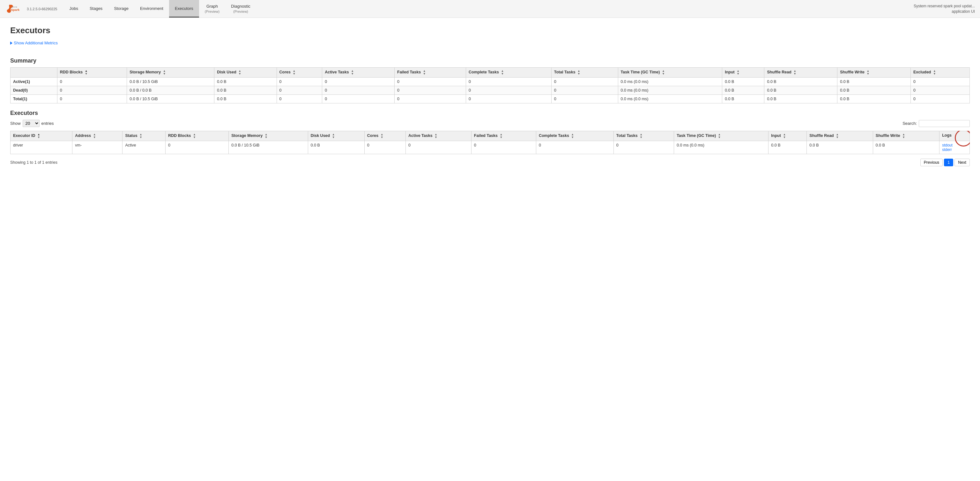 The width and height of the screenshot is (980, 481). I want to click on summary-col-shuffle-write: Shuffle Write ▲▼, so click(874, 73).